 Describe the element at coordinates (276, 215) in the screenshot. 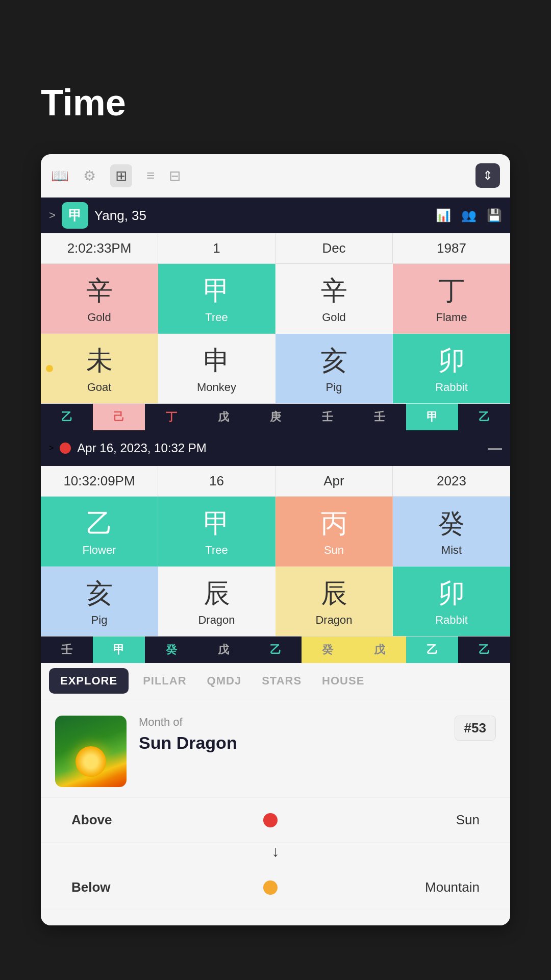

I see `section1-bar: > 甲 Yang, 35 📊 👥 💾` at that location.